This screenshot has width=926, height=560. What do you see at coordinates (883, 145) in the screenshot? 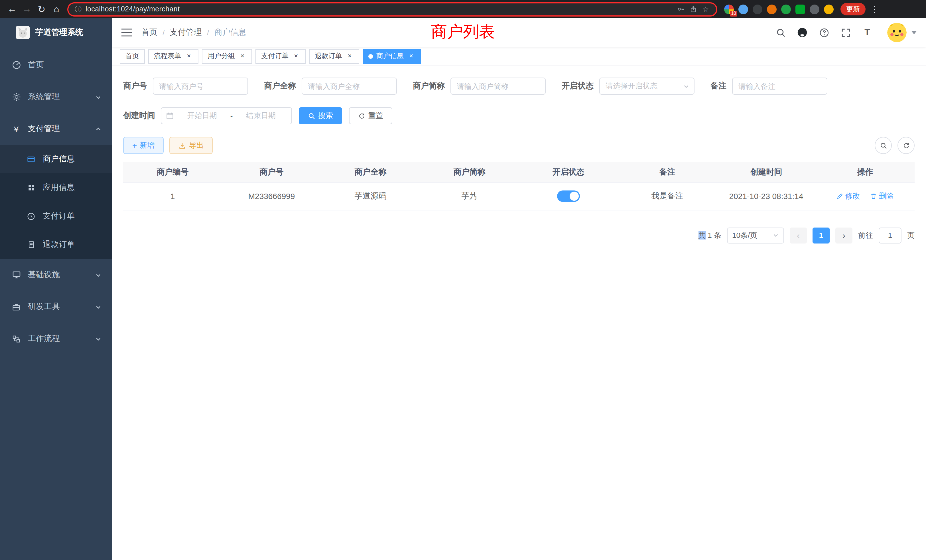
I see `toggle-search-button` at bounding box center [883, 145].